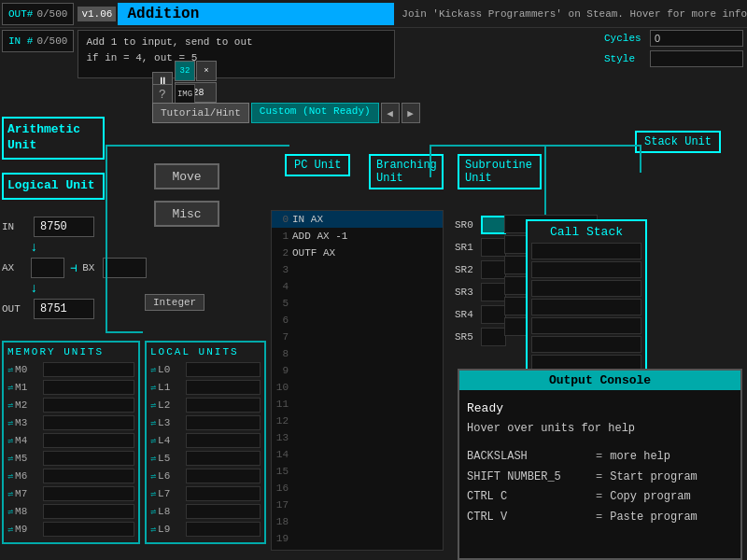  What do you see at coordinates (357, 387) in the screenshot?
I see `code-line: 10` at bounding box center [357, 387].